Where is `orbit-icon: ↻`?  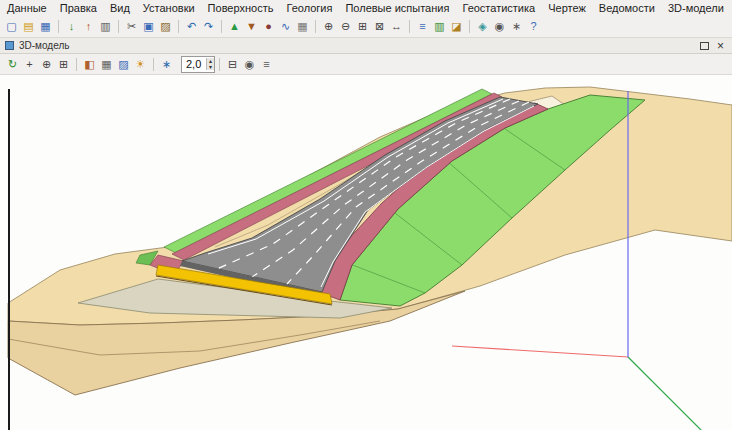 orbit-icon: ↻ is located at coordinates (12, 64).